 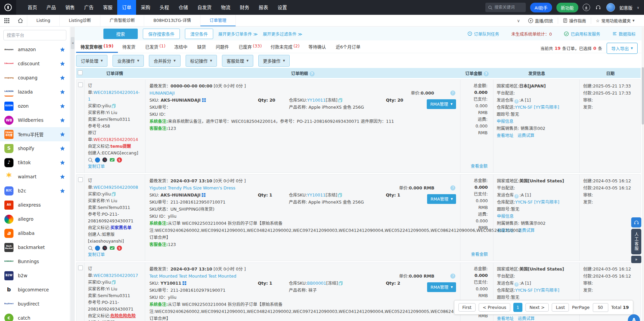 I want to click on tab-listing-diagnosis: Listing诊断, so click(x=80, y=21).